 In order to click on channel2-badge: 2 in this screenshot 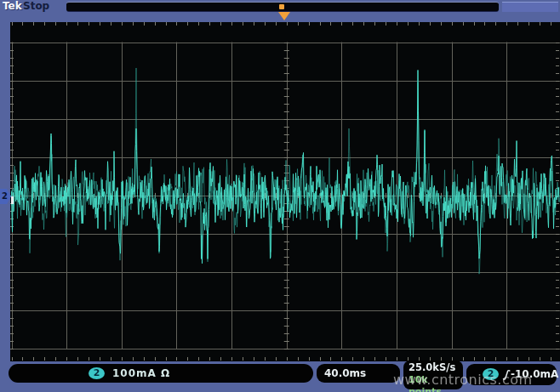, I will do `click(97, 373)`.